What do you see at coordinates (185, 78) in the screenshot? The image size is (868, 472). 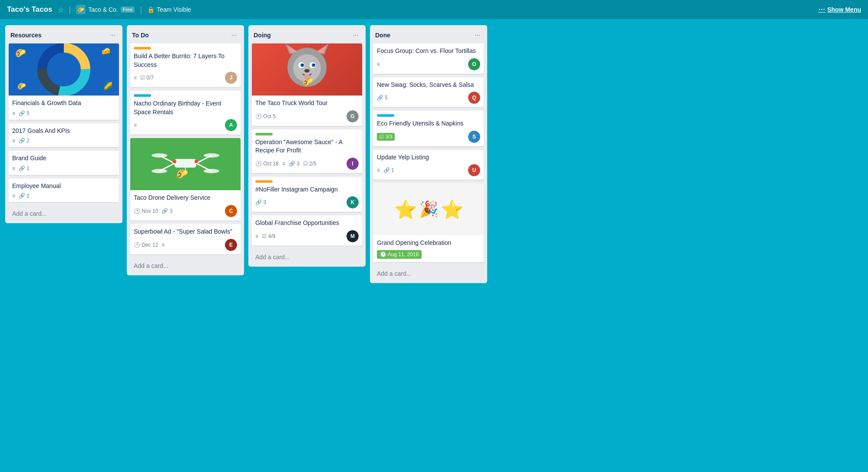 I see `card-footer: ≡☑ 0/7J` at bounding box center [185, 78].